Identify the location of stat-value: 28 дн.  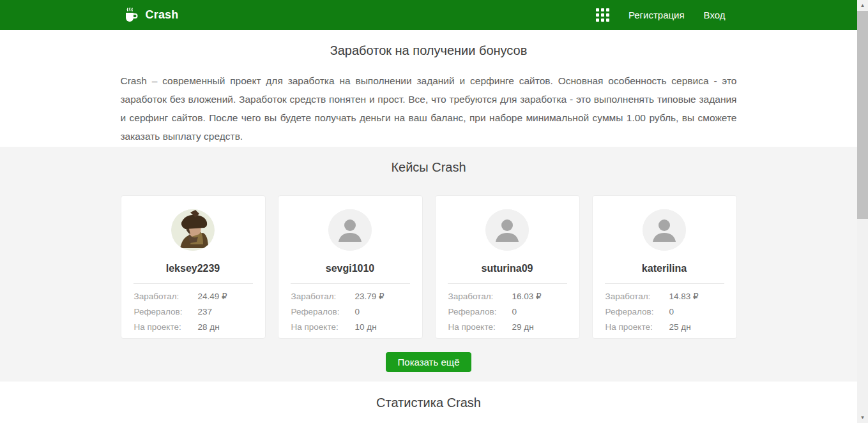
(209, 327).